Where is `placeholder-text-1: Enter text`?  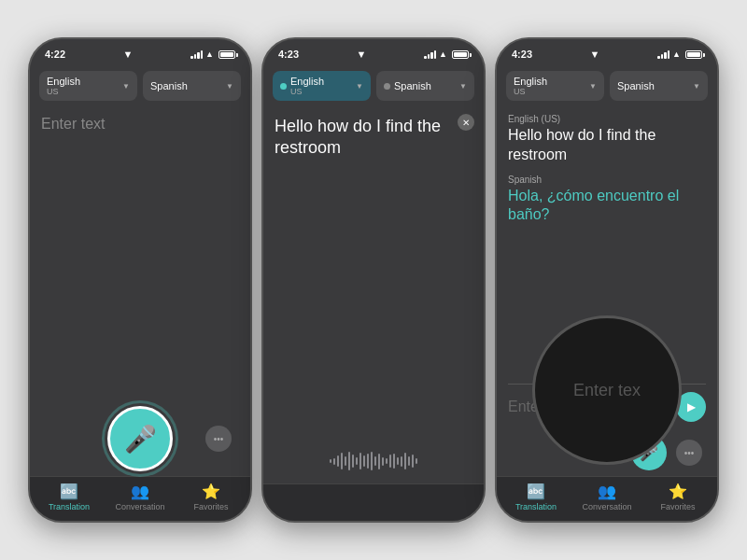 placeholder-text-1: Enter text is located at coordinates (73, 123).